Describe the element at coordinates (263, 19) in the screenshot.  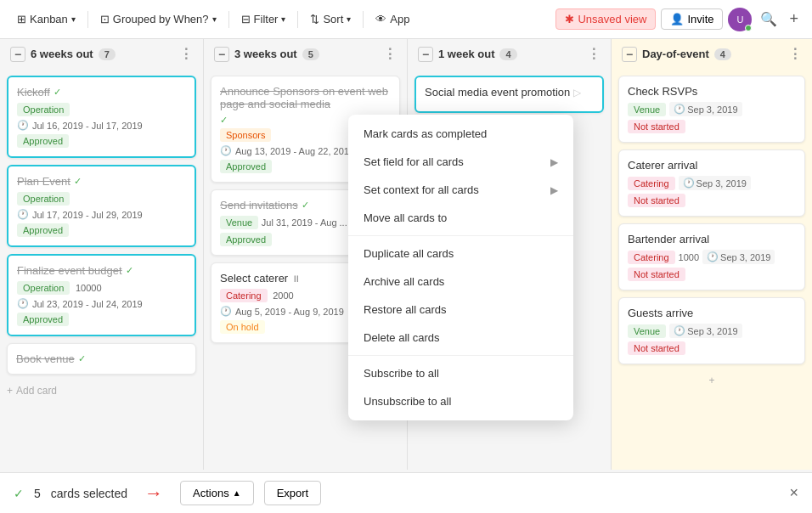
I see `filter-button: ⊟ Filter ▾` at that location.